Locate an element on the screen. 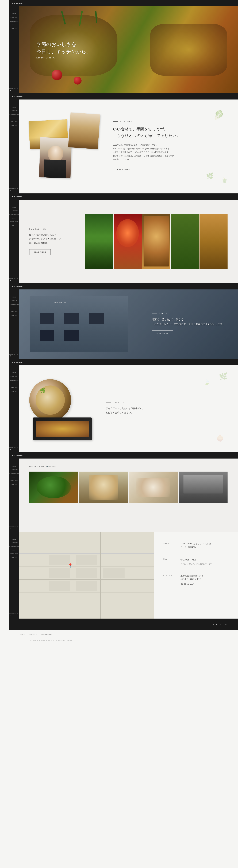 The image size is (238, 868). footer-nav-food: FOOD&DRINK is located at coordinates (47, 634).